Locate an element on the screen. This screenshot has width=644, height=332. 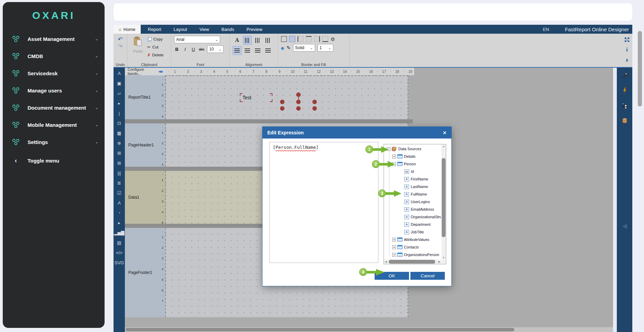
cut-button: ✂ Cut is located at coordinates (155, 47).